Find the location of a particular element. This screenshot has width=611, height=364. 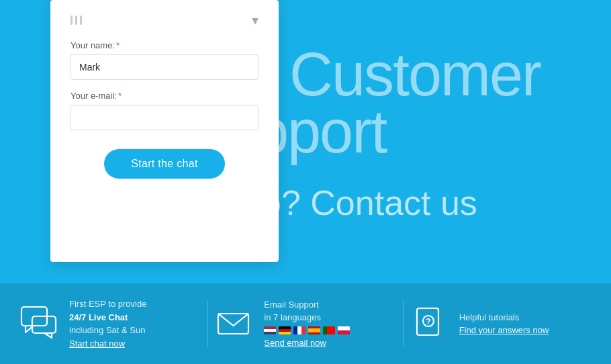

start-chat-now-link: Start chat now is located at coordinates (97, 344).